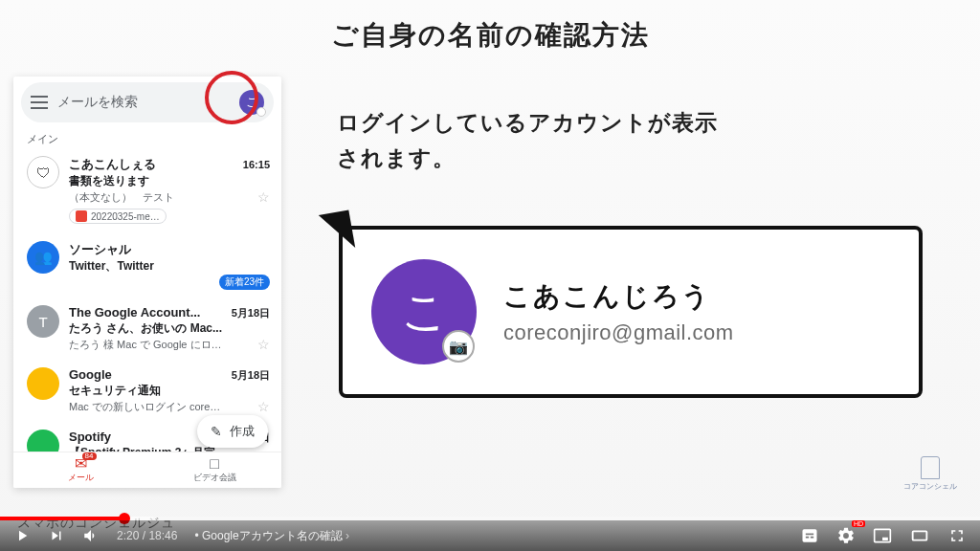  I want to click on slide-title: ご自身の名前の確認方法, so click(490, 35).